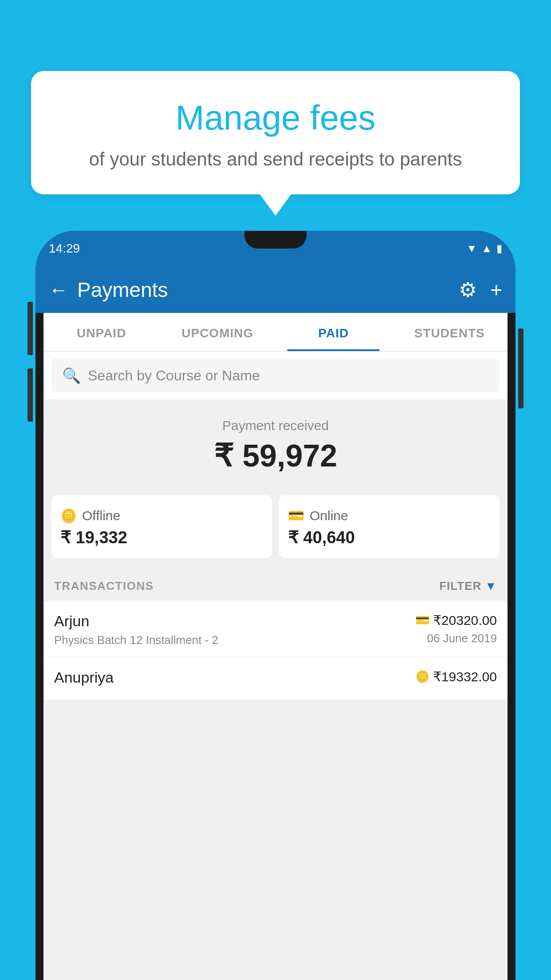 This screenshot has height=980, width=551. What do you see at coordinates (296, 516) in the screenshot?
I see `online-icon: 💳` at bounding box center [296, 516].